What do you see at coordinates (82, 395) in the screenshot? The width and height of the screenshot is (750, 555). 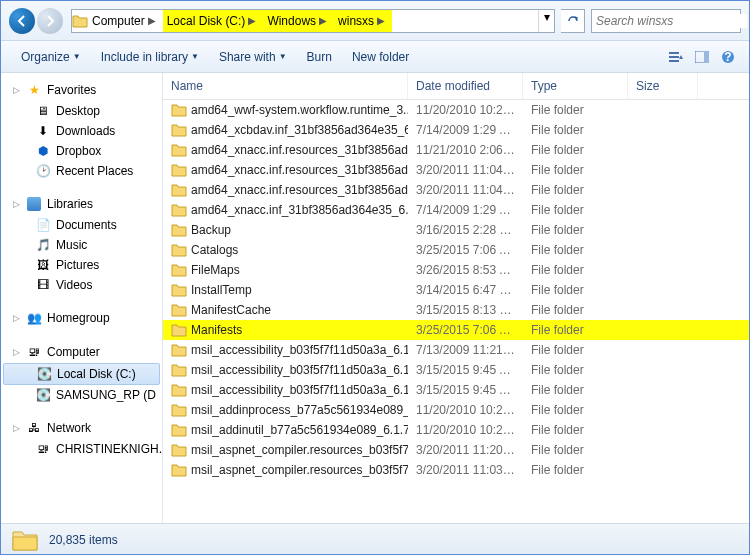 I see `sidebar-item-samsung: 💽SAMSUNG_RP (D` at bounding box center [82, 395].